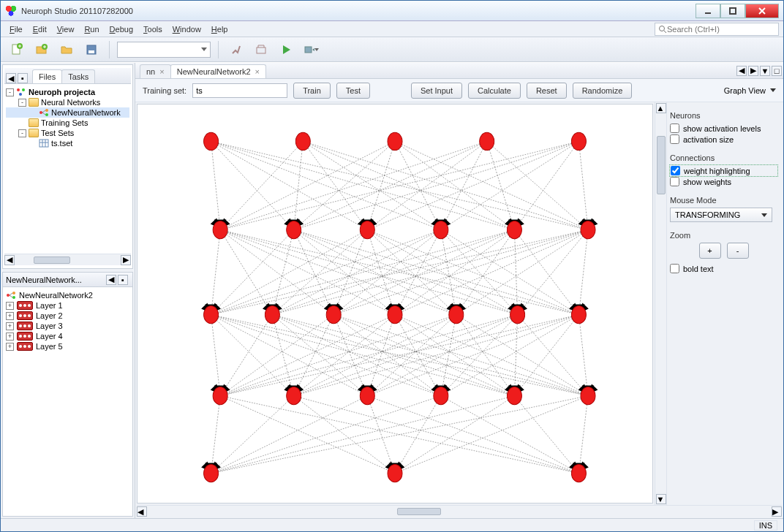 This screenshot has height=532, width=784. I want to click on menu-debug: Debug, so click(121, 29).